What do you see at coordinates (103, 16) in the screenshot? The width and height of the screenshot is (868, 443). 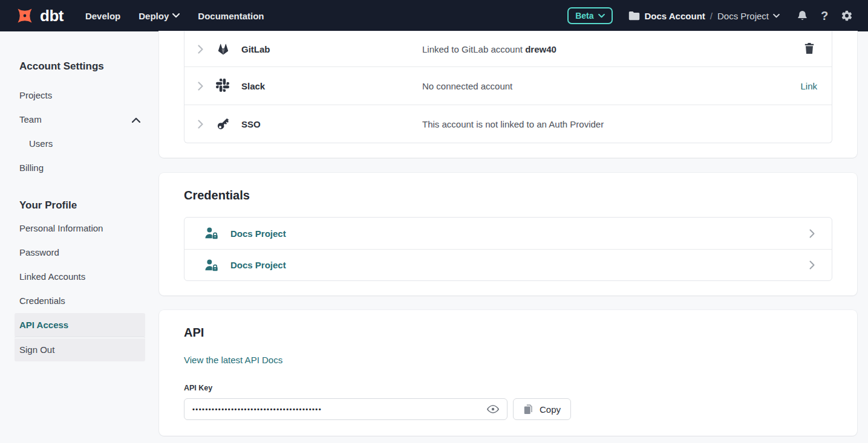 I see `nav-develop: Develop` at bounding box center [103, 16].